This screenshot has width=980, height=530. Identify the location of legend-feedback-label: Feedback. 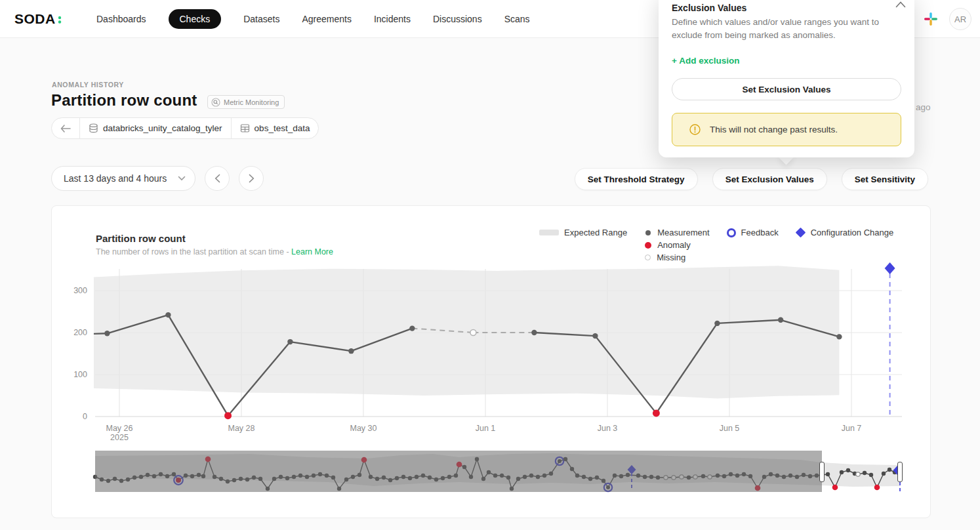
(760, 232).